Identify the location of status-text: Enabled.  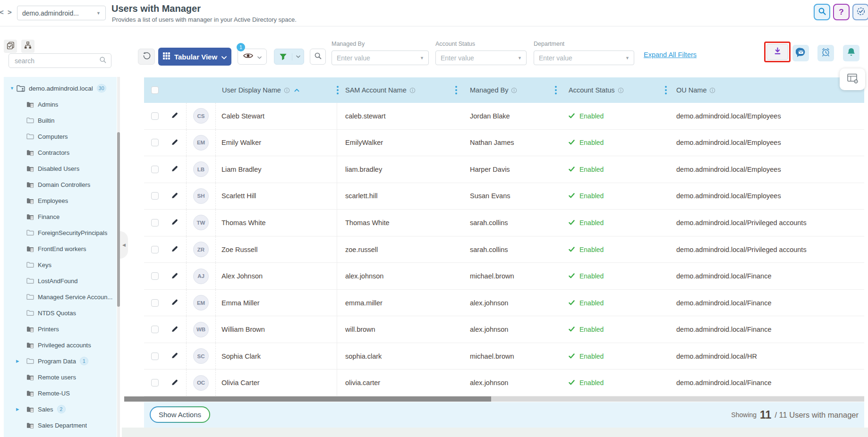
(591, 196).